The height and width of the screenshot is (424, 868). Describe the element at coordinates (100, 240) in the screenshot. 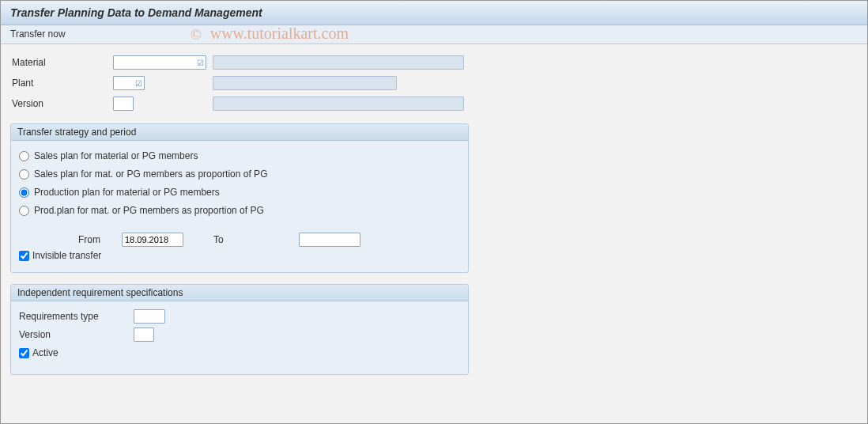

I see `from-label: From` at that location.